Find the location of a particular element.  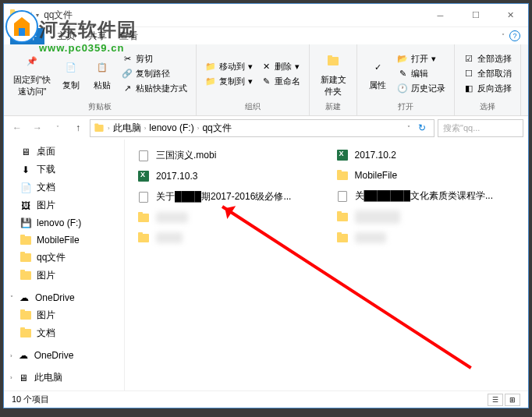

sidebar-item-downloads: ⬇下载 is located at coordinates (64, 170).